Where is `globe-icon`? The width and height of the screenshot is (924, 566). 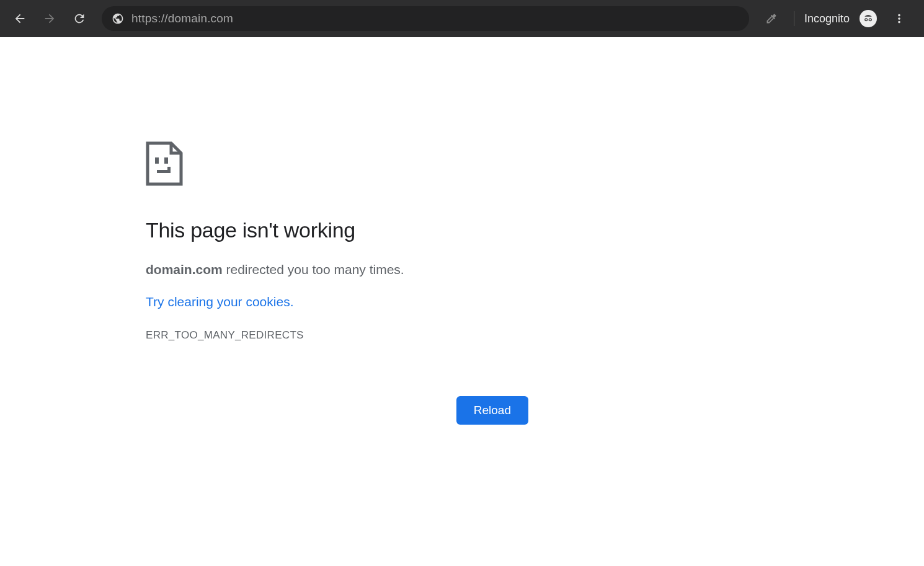 globe-icon is located at coordinates (118, 19).